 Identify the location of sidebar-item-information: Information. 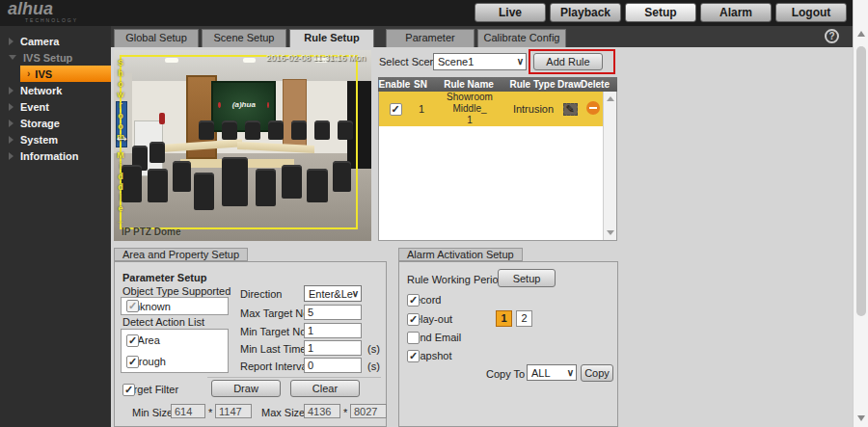
(56, 156).